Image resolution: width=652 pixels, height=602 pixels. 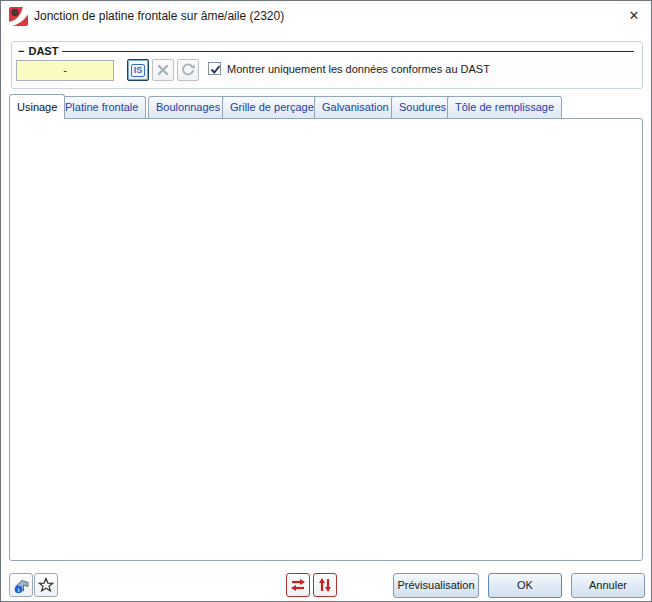 I want to click on dast-refresh-button, so click(x=188, y=70).